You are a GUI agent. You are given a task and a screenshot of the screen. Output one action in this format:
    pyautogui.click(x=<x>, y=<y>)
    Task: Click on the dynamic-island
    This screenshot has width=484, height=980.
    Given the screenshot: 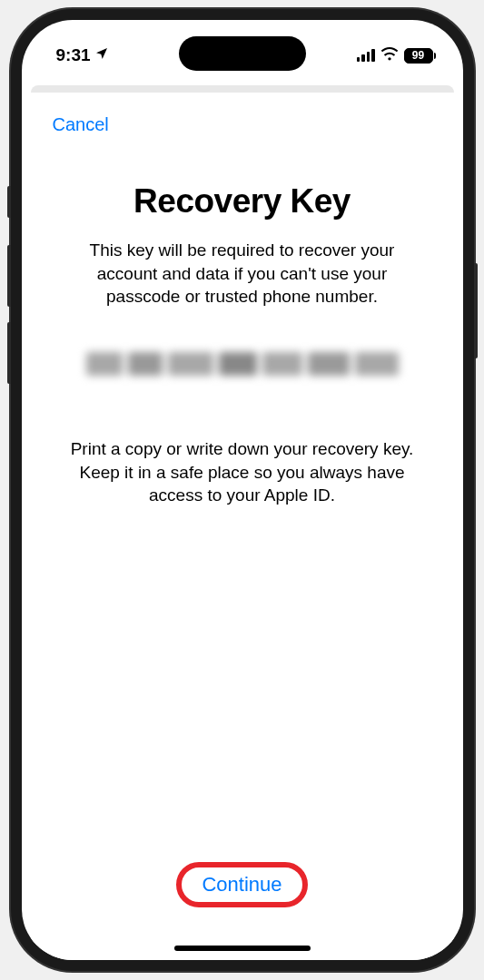 What is the action you would take?
    pyautogui.click(x=242, y=54)
    